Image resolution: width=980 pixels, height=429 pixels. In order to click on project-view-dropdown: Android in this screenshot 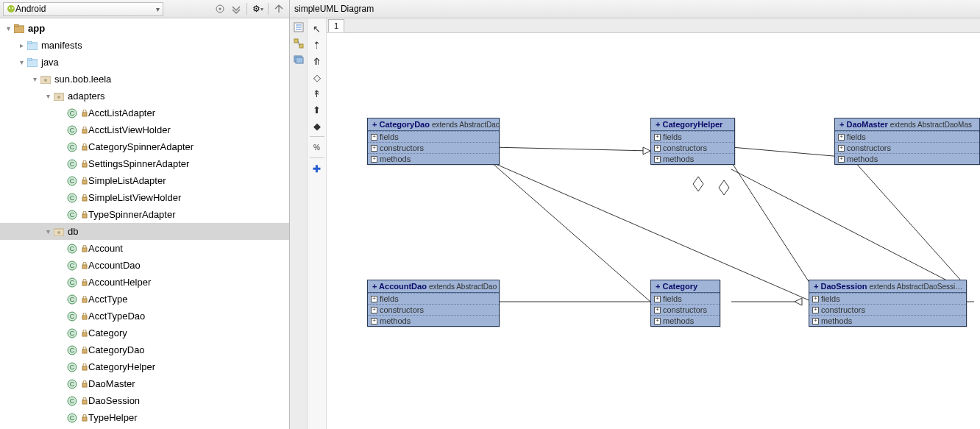, I will do `click(83, 9)`.